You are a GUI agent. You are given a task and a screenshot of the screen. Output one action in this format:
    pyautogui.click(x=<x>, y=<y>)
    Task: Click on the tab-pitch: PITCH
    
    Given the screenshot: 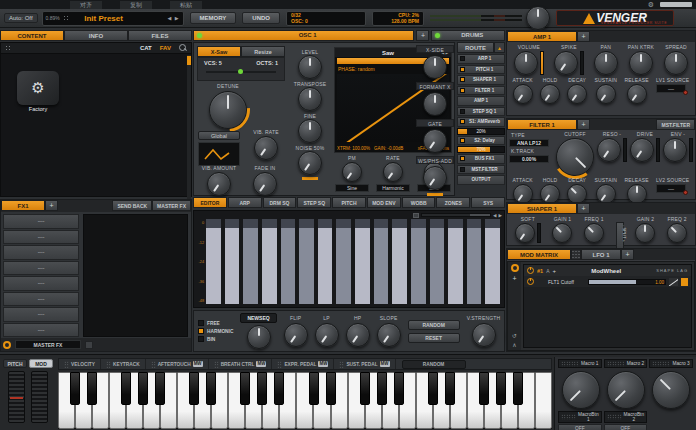 What is the action you would take?
    pyautogui.click(x=349, y=202)
    